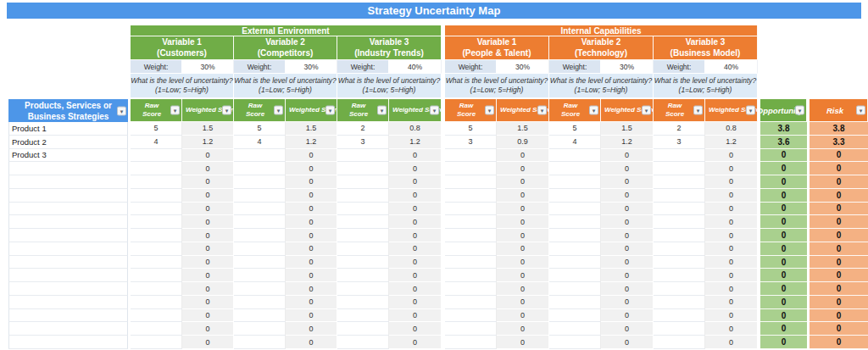 Image resolution: width=868 pixels, height=350 pixels. What do you see at coordinates (156, 129) in the screenshot?
I see `raw-score-cell: 5` at bounding box center [156, 129].